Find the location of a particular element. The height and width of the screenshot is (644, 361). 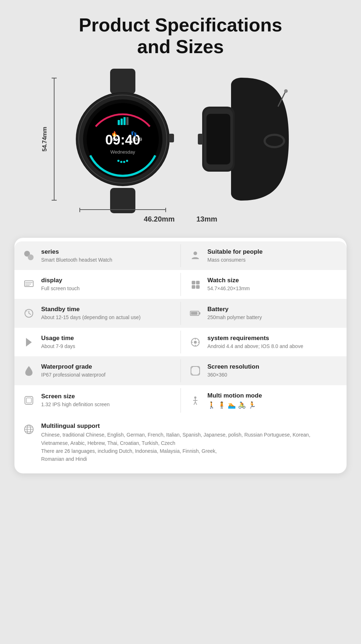

multilingual-title: Multilingual support is located at coordinates (190, 426).